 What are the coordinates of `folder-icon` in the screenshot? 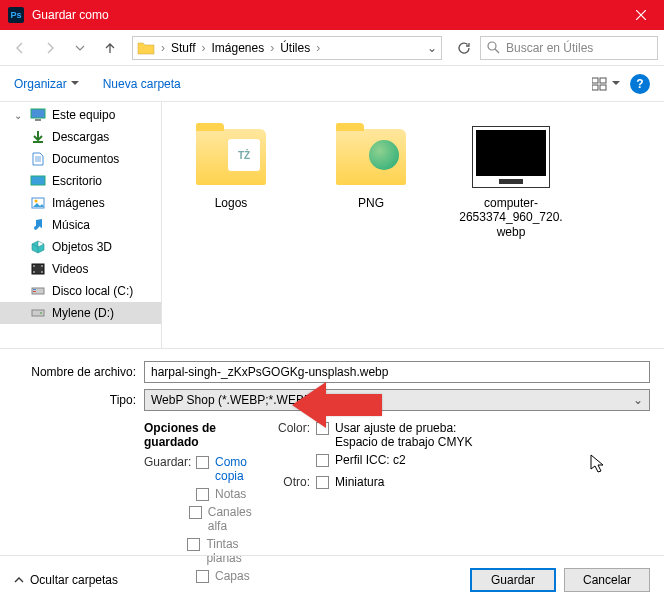 It's located at (146, 48).